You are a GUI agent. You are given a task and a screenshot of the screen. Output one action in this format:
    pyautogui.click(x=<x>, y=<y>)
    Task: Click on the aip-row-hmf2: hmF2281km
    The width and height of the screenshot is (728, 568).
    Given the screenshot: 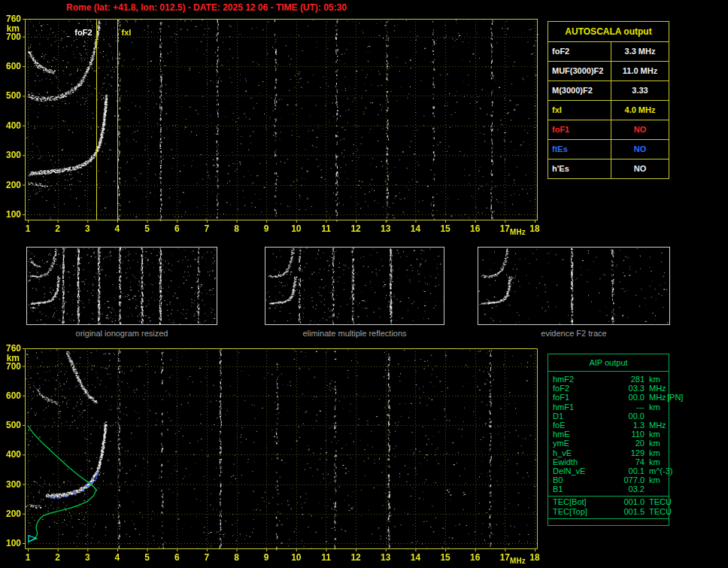 What is the action you would take?
    pyautogui.click(x=608, y=379)
    